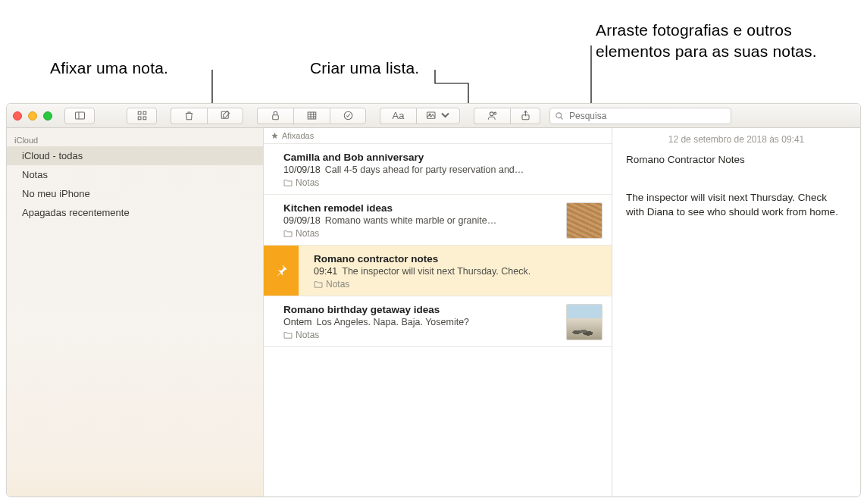 The width and height of the screenshot is (867, 504). What do you see at coordinates (525, 116) in the screenshot?
I see `share-button` at bounding box center [525, 116].